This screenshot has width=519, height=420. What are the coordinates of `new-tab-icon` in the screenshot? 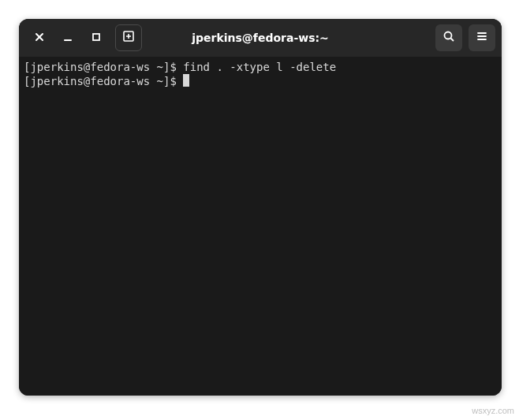 It's located at (129, 38).